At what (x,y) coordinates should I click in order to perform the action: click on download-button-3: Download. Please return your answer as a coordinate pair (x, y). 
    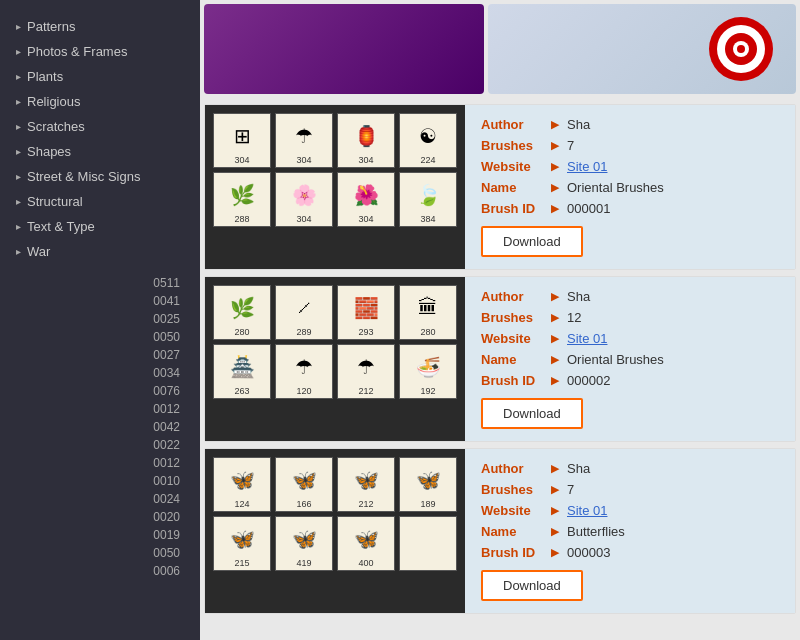
    Looking at the image, I should click on (532, 586).